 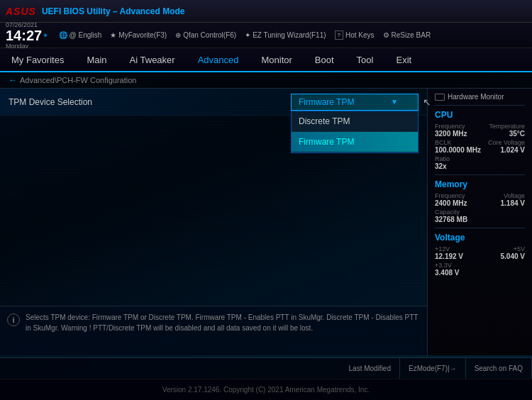 I want to click on status-bar: Last Modified EzMode(F7)|→ Search on FAQ, so click(x=266, y=368).